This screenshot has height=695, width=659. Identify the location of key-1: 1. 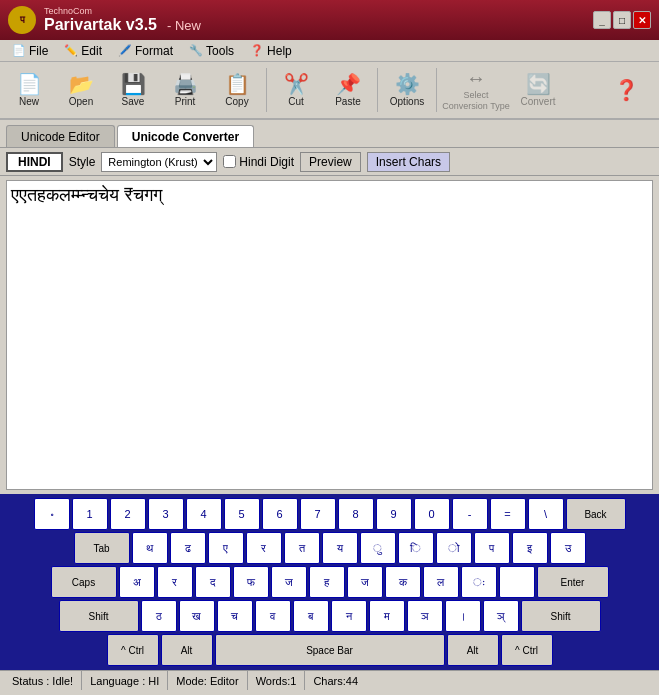
(90, 514).